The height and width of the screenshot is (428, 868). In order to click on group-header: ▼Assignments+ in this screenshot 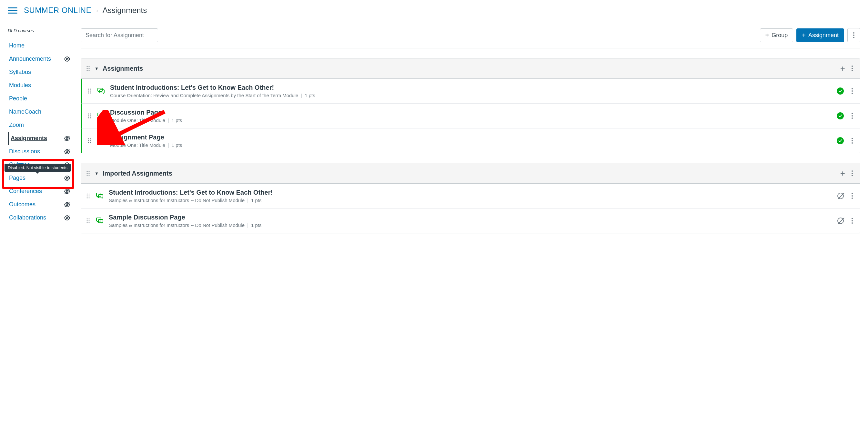, I will do `click(470, 69)`.